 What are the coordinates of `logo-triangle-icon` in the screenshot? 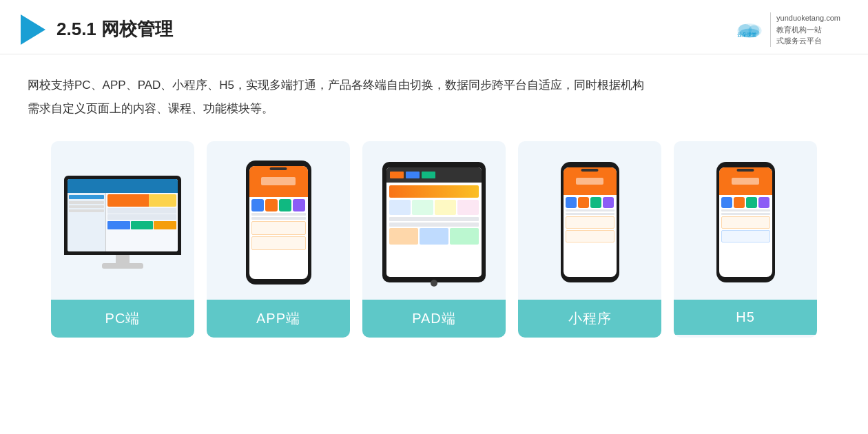 It's located at (33, 30).